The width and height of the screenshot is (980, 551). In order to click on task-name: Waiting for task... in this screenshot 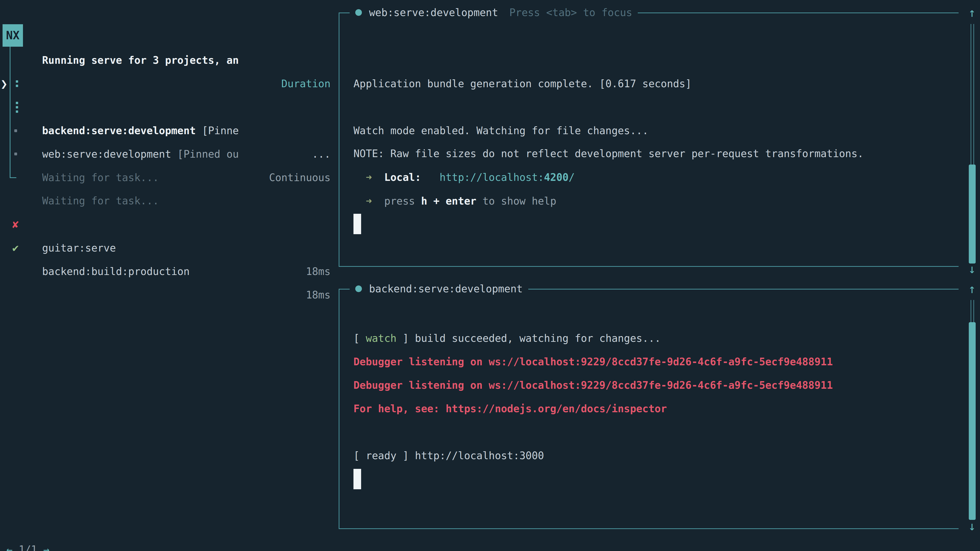, I will do `click(100, 178)`.